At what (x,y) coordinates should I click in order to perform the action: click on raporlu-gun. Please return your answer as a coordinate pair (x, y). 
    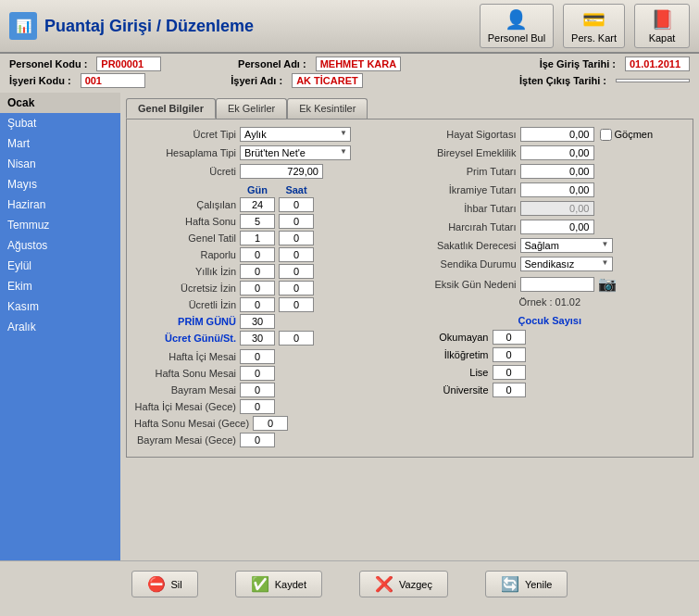
    Looking at the image, I should click on (257, 255).